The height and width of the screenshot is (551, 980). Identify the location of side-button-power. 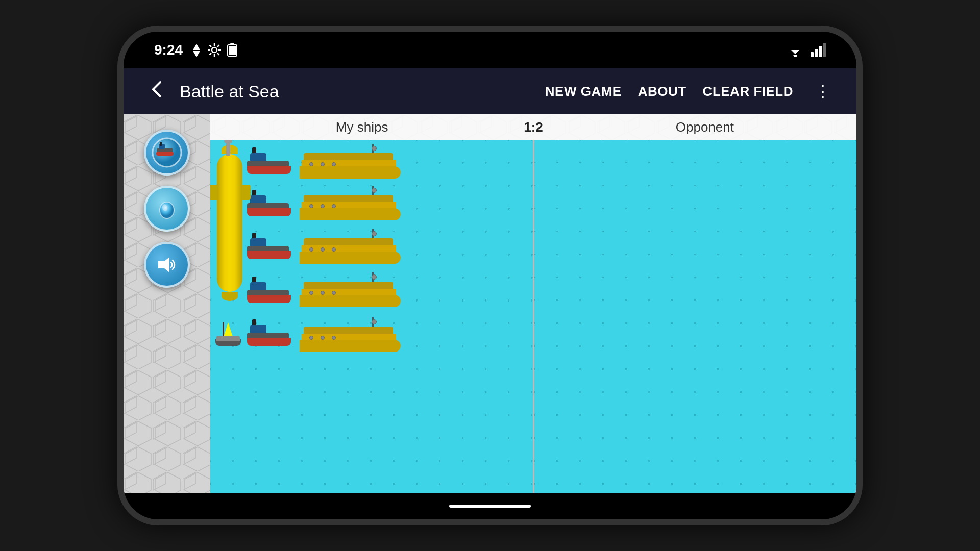
(120, 111).